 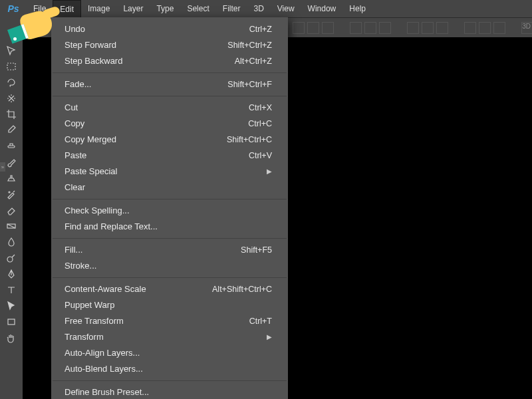 What do you see at coordinates (11, 146) in the screenshot?
I see `spot-healing-brush-tool` at bounding box center [11, 146].